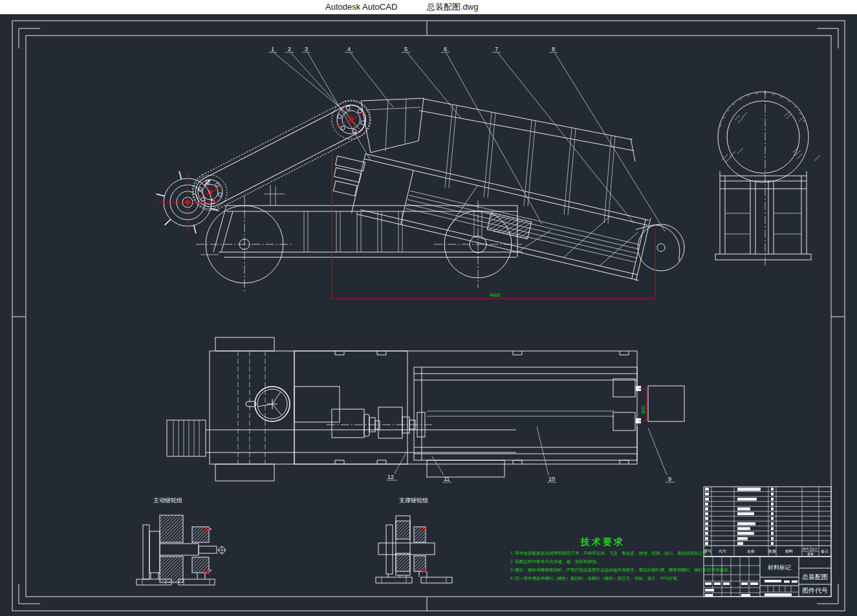 The width and height of the screenshot is (857, 616). I want to click on balloon-6: 6, so click(445, 49).